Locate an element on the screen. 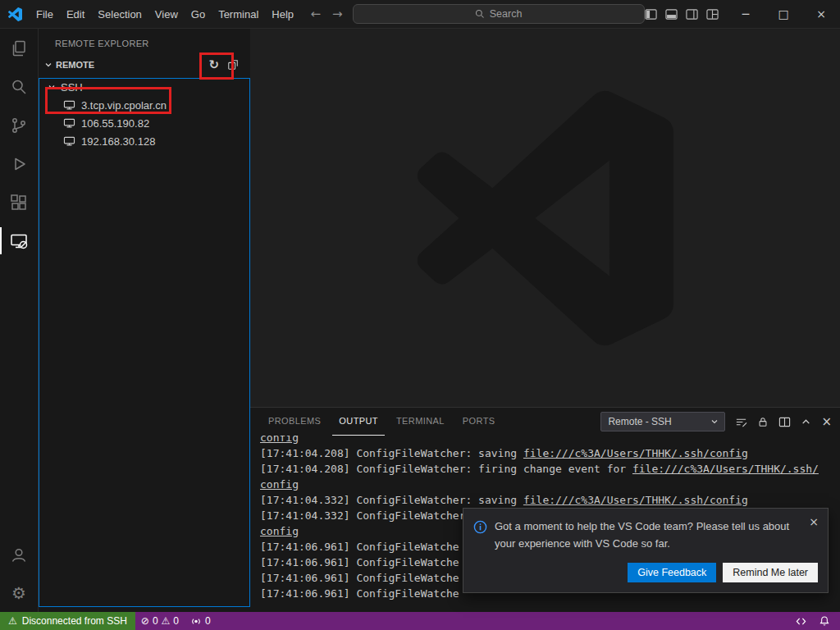  sidebar-title: REMOTE EXPLORER is located at coordinates (144, 39).